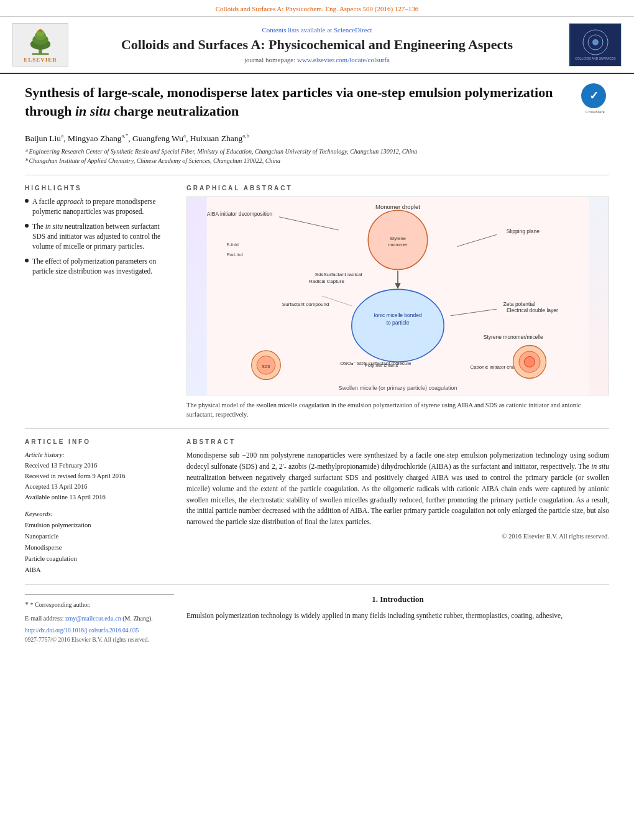 Image resolution: width=634 pixels, height=840 pixels. I want to click on svg-text: SdsSurfactant radical, so click(339, 275).